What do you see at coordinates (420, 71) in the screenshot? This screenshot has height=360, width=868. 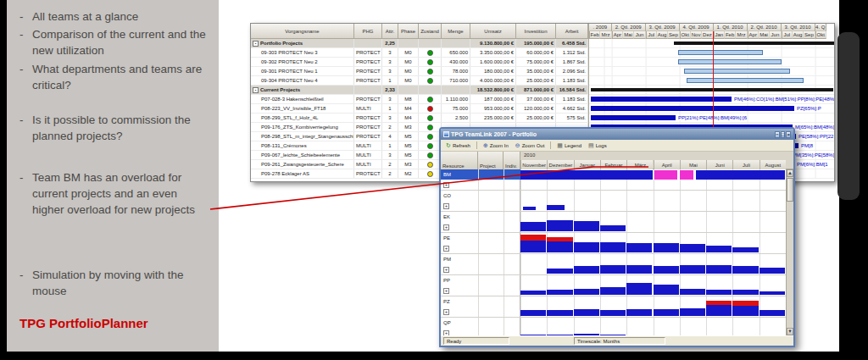 I see `table-row: 09-301 PROTECT Neu 1PROTECT3M078.000180.…` at bounding box center [420, 71].